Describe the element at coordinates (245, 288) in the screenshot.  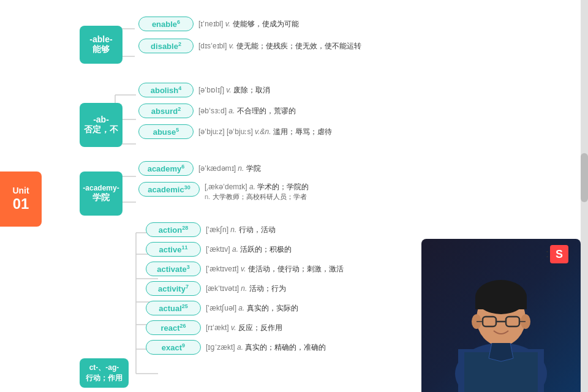
I see `word-row-activity: activity7 [ækˈtɪvətɪ] n. 活动；行为` at that location.